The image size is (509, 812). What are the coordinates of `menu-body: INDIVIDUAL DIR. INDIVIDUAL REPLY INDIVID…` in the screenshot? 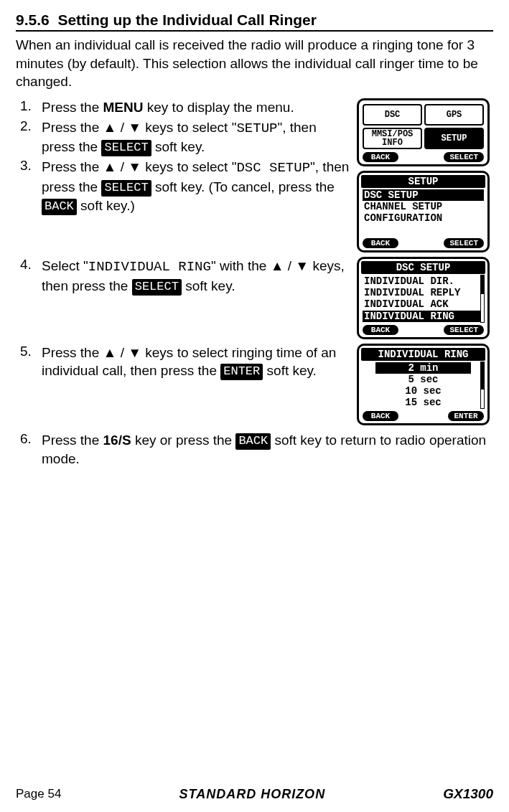 It's located at (424, 299).